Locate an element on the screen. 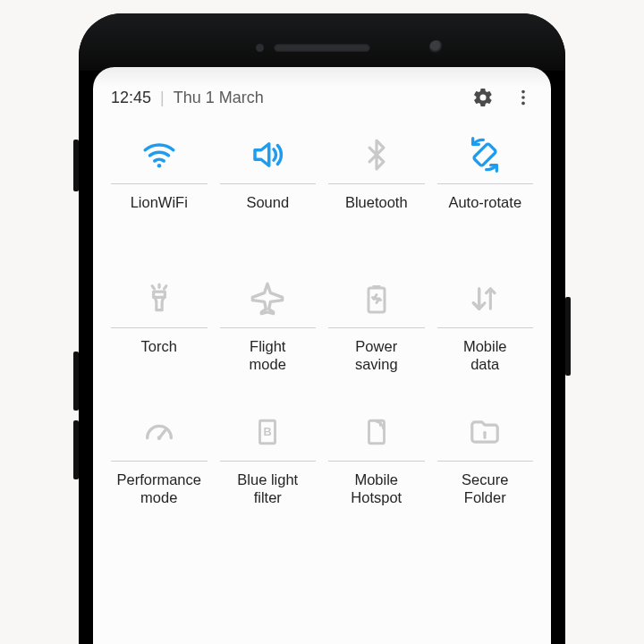 This screenshot has height=644, width=644. secure-folder-icon is located at coordinates (485, 432).